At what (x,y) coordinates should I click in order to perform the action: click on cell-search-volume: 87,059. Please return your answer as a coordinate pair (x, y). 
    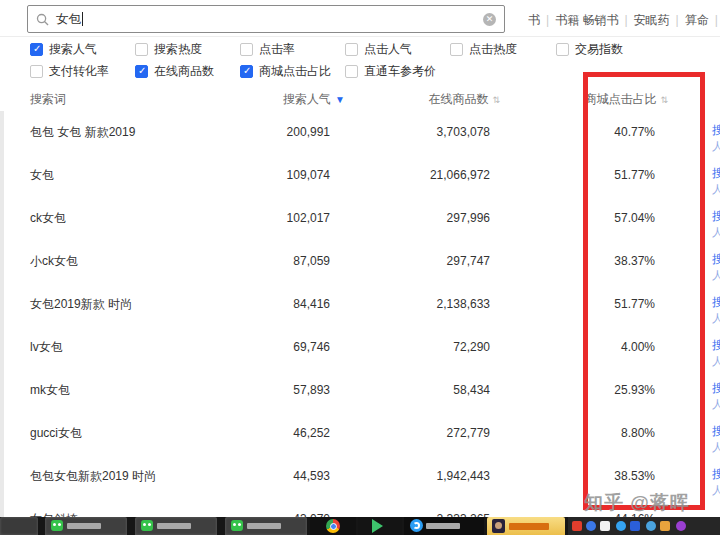
    Looking at the image, I should click on (265, 261).